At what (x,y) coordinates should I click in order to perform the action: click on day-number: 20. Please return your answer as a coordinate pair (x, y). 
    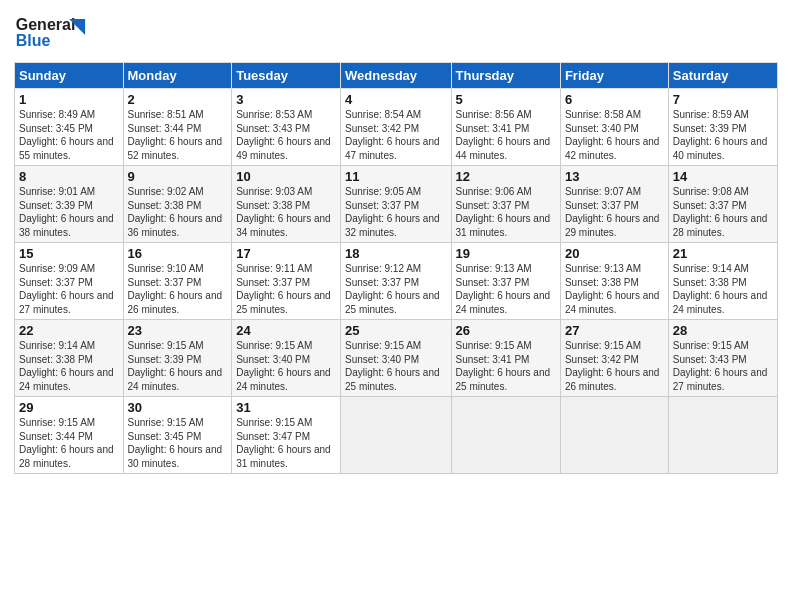
    Looking at the image, I should click on (614, 254).